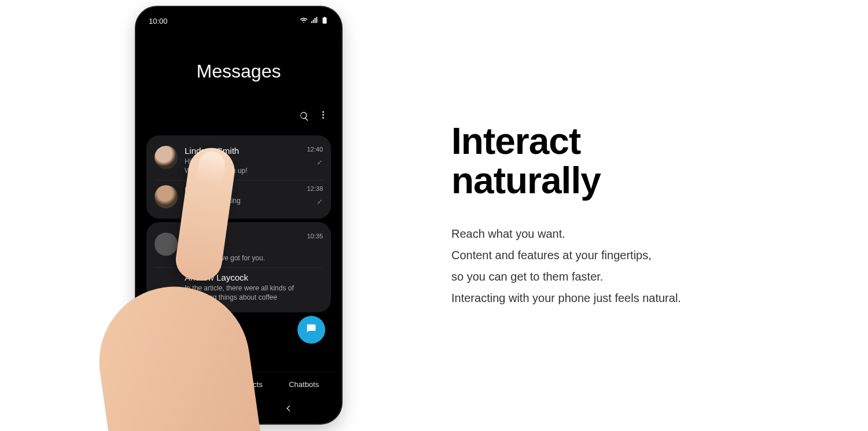 This screenshot has height=431, width=868. Describe the element at coordinates (189, 410) in the screenshot. I see `recents-button` at that location.